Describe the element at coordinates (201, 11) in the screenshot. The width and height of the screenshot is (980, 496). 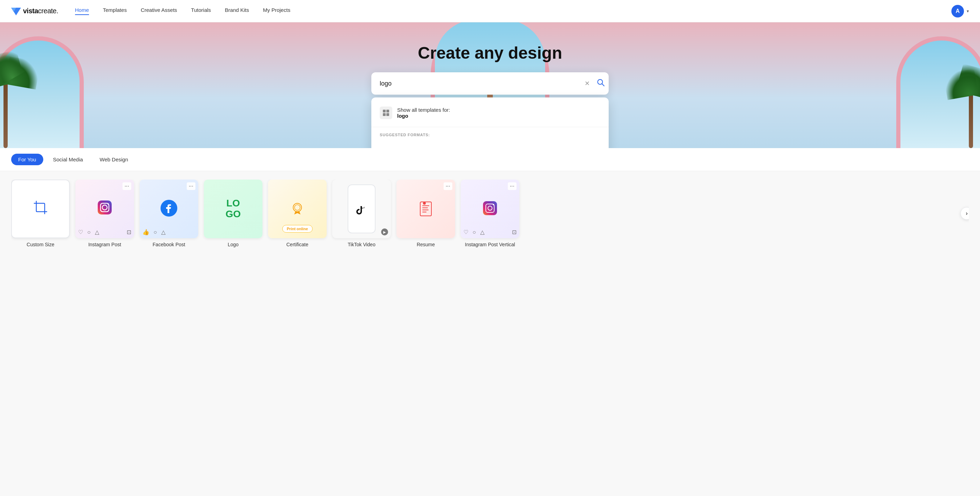
I see `nav-tutorials: Tutorials` at that location.